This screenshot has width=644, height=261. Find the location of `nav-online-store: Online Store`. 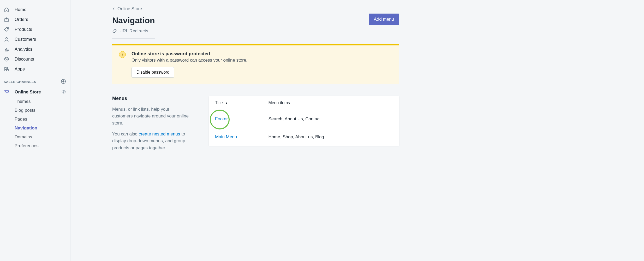

nav-online-store: Online Store is located at coordinates (35, 92).